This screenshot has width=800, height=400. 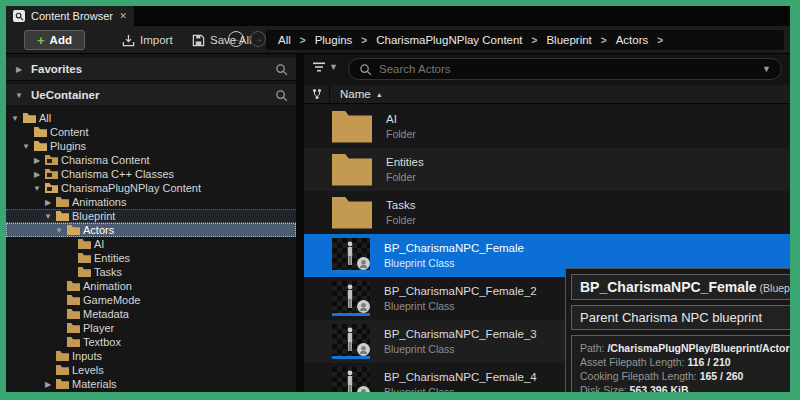 I want to click on tree-item-textbox: Textbox, so click(x=151, y=342).